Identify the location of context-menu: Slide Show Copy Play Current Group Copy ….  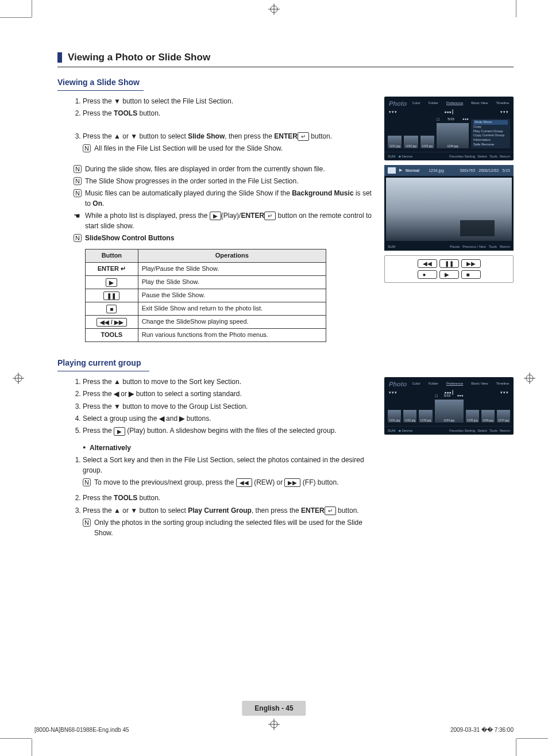
(491, 133).